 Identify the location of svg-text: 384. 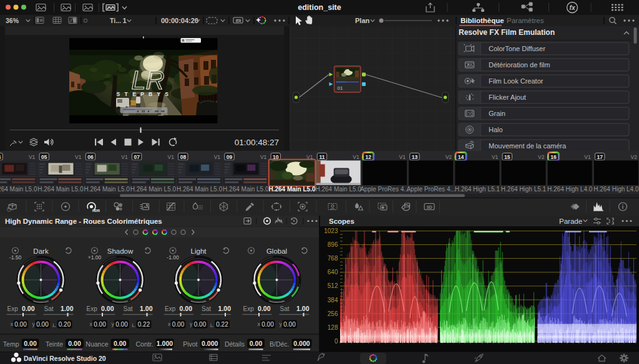
(333, 300).